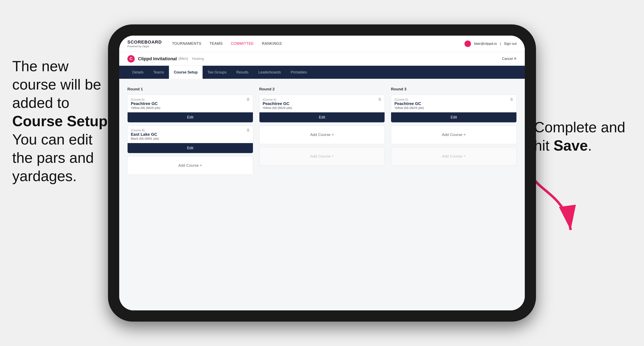 This screenshot has width=644, height=346. Describe the element at coordinates (486, 44) in the screenshot. I see `user-email: blair@clippd.io` at that location.